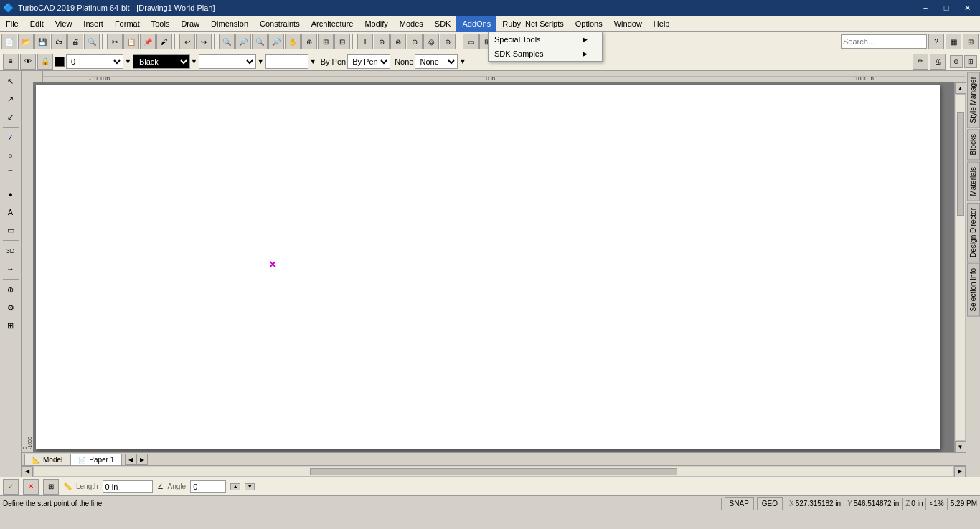  Describe the element at coordinates (11, 251) in the screenshot. I see `tool-3d: 3D` at that location.